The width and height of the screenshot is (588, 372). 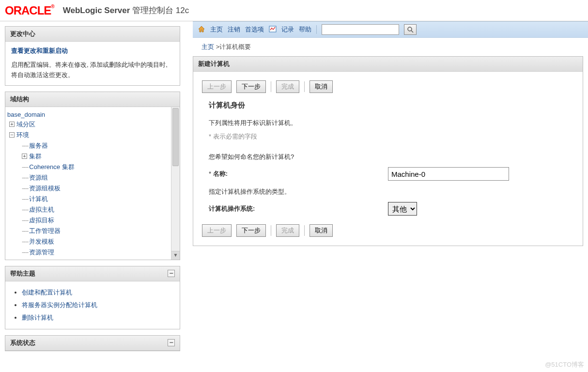 What do you see at coordinates (391, 123) in the screenshot?
I see `section-desc: 下列属性将用于标识新计算机。` at bounding box center [391, 123].